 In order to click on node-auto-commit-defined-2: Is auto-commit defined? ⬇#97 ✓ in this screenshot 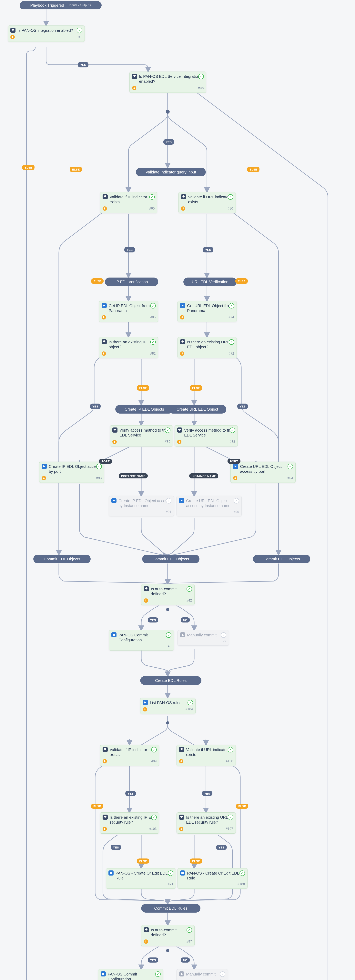, I will do `click(168, 936)`.